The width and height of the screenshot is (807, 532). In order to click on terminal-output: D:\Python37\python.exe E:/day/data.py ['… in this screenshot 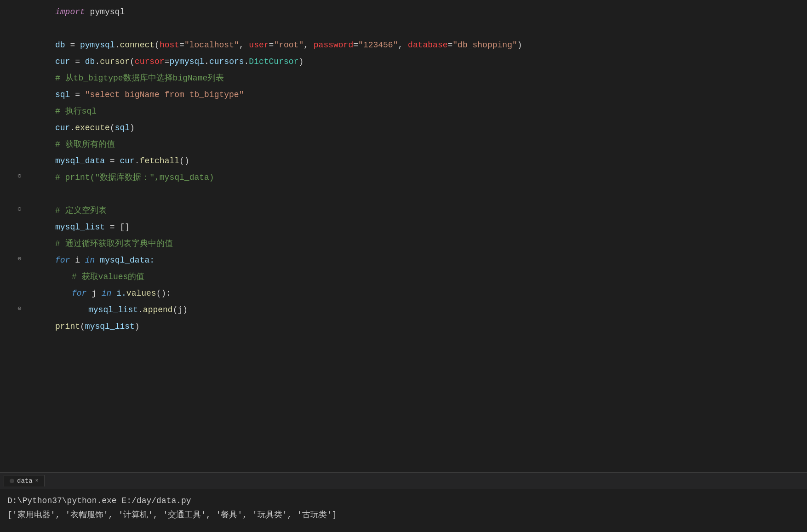, I will do `click(404, 508)`.